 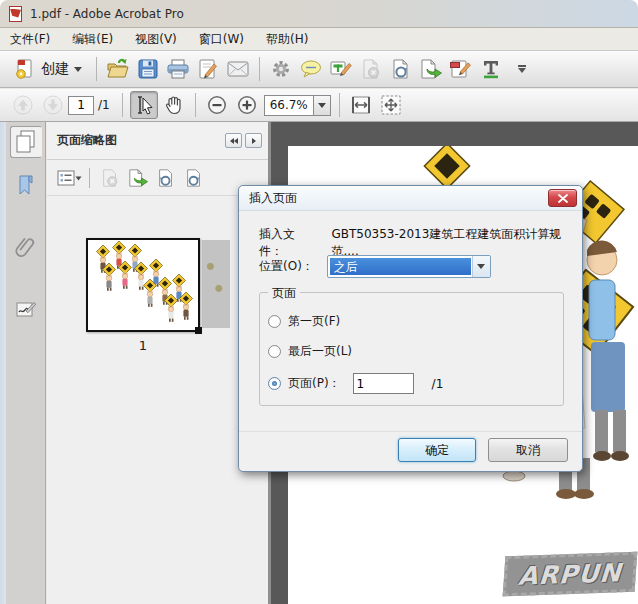 What do you see at coordinates (178, 69) in the screenshot?
I see `print-button` at bounding box center [178, 69].